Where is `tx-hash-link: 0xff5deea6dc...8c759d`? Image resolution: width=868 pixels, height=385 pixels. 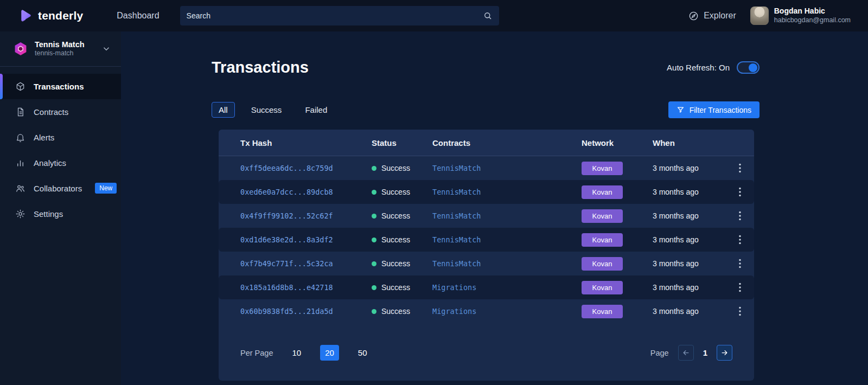
tx-hash-link: 0xff5deea6dc...8c759d is located at coordinates (306, 168).